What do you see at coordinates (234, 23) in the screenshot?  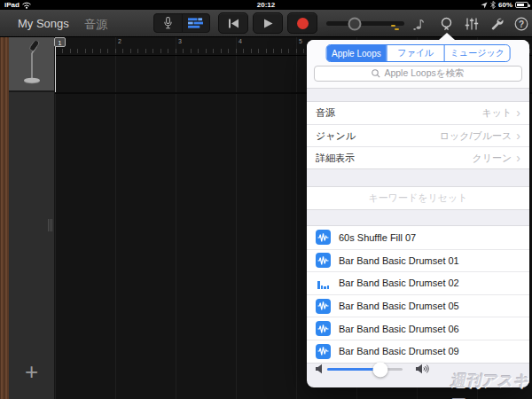 I see `rewind-icon` at bounding box center [234, 23].